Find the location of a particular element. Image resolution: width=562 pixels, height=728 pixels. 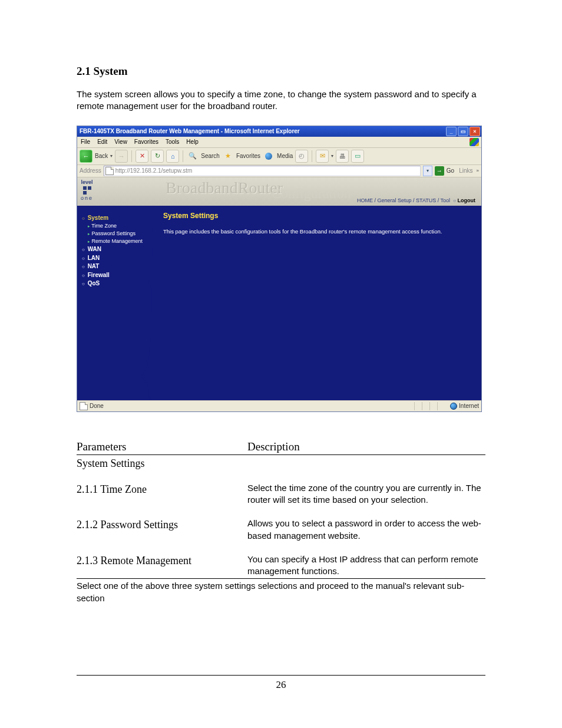

status-page-icon is located at coordinates (84, 406).